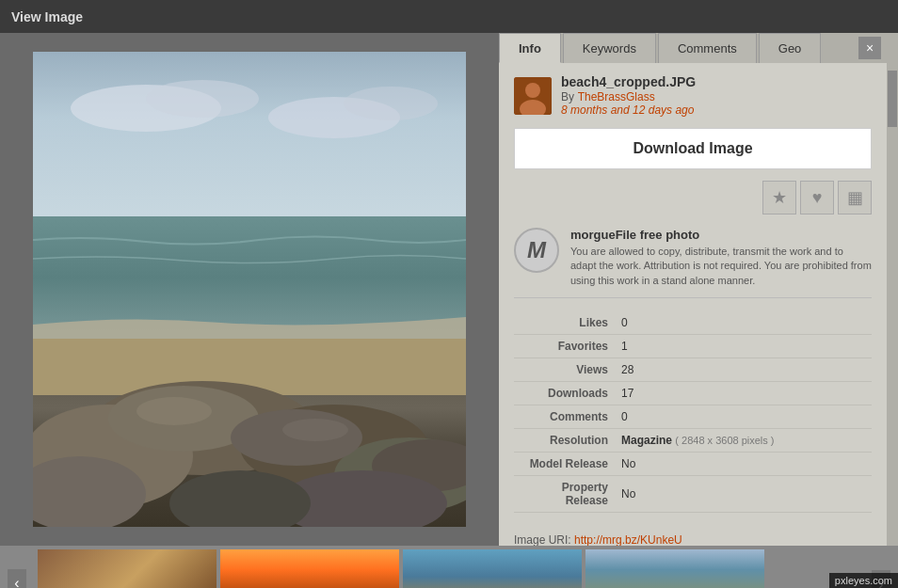 This screenshot has width=898, height=588. I want to click on timestamp: 8 months and 12 days ago, so click(716, 110).